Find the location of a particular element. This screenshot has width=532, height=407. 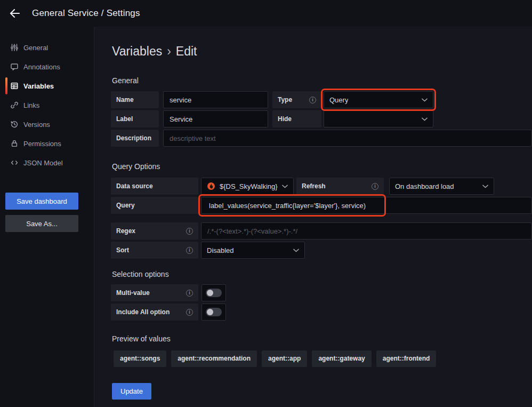

breadcrumb-section: Variables is located at coordinates (137, 51).